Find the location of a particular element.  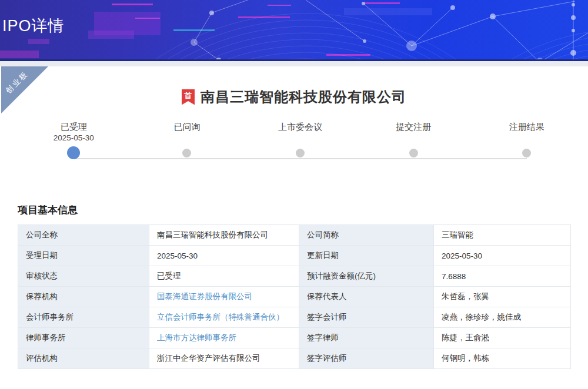

page-title: IPO详情 is located at coordinates (34, 26).